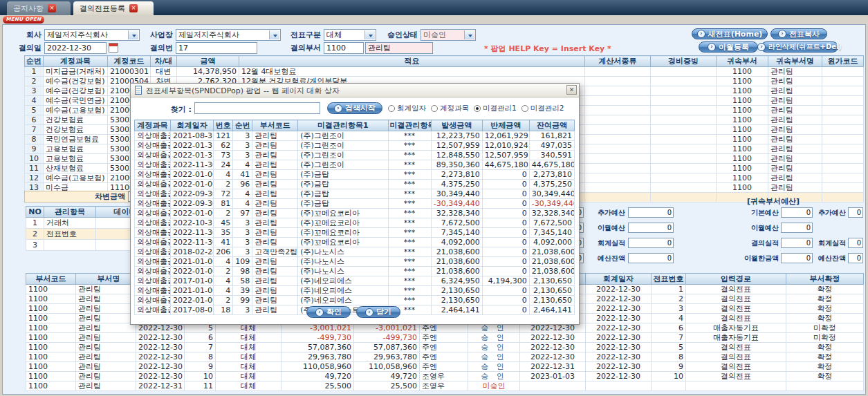  What do you see at coordinates (552, 146) in the screenshot?
I see `cell: 497,035` at bounding box center [552, 146].